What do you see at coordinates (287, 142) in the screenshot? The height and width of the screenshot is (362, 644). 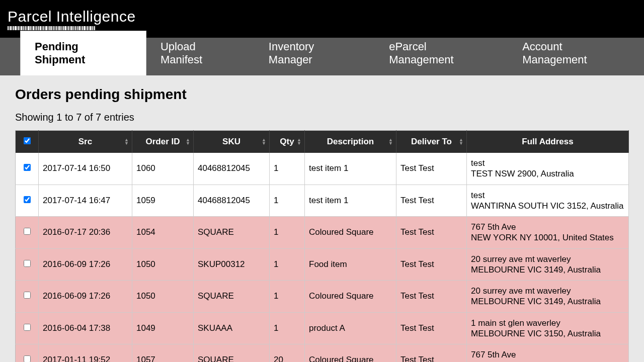 I see `header-qty-label: Qty` at bounding box center [287, 142].